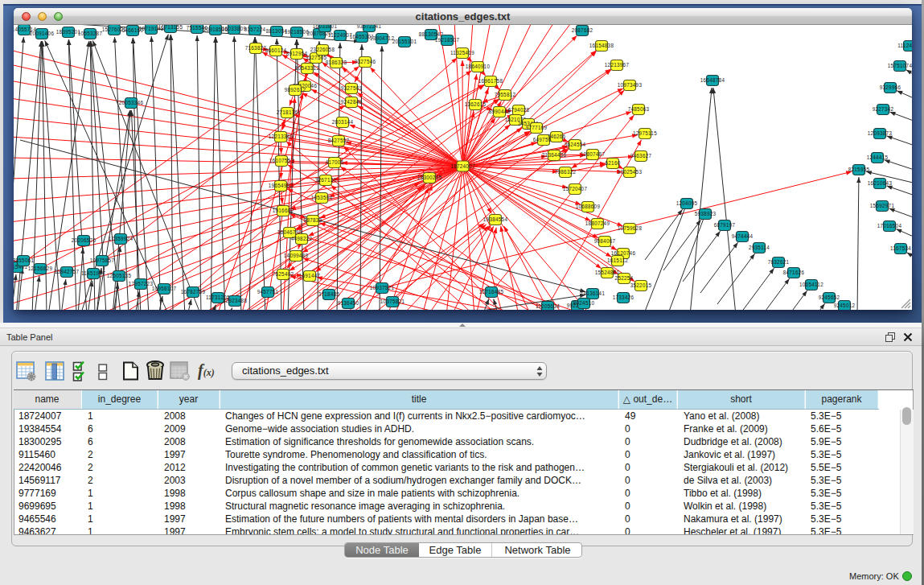 Image resolution: width=924 pixels, height=585 pixels. What do you see at coordinates (352, 89) in the screenshot?
I see `svg-text: 9327501` at bounding box center [352, 89].